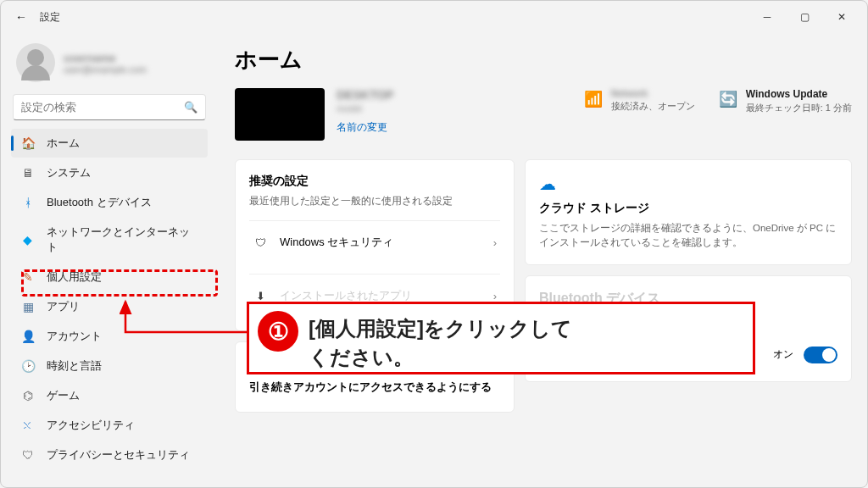 The height and width of the screenshot is (488, 868). I want to click on network-icon: ◆, so click(28, 240).